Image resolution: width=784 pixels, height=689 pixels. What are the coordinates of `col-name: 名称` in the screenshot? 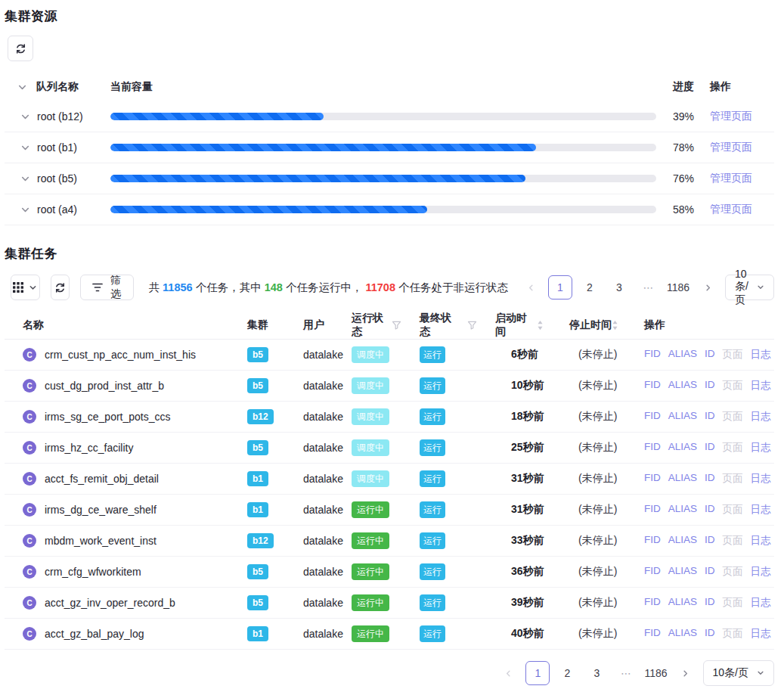 It's located at (33, 324).